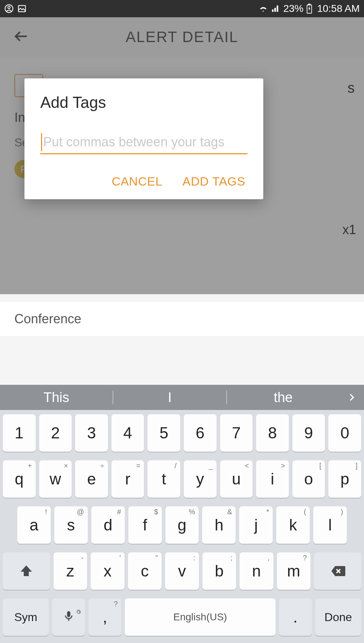 This screenshot has width=364, height=643. I want to click on key-n: ,n, so click(256, 571).